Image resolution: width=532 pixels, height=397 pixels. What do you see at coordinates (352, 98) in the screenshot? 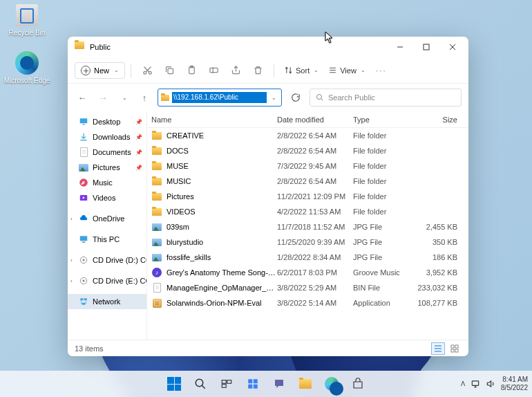
I see `search-placeholder: Search Public` at bounding box center [352, 98].